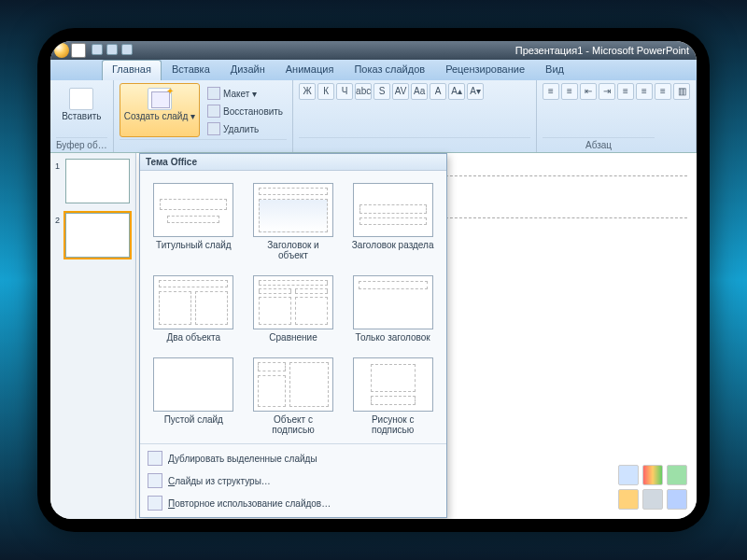 Image resolution: width=747 pixels, height=560 pixels. I want to click on tab-insert: Вставка, so click(190, 70).